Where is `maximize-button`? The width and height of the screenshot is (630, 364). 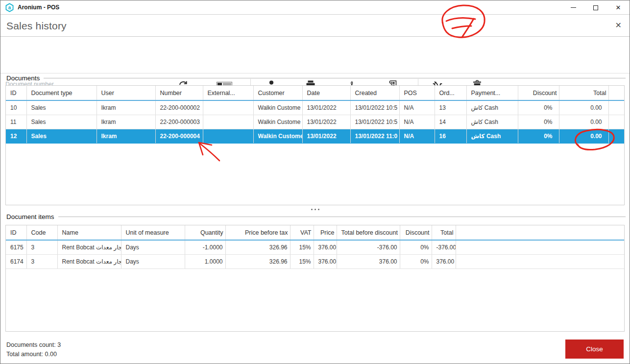 maximize-button is located at coordinates (596, 8).